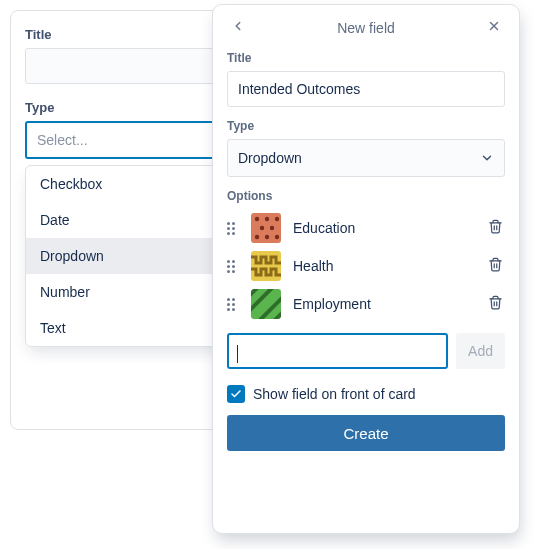  What do you see at coordinates (338, 351) in the screenshot?
I see `add-option-input` at bounding box center [338, 351].